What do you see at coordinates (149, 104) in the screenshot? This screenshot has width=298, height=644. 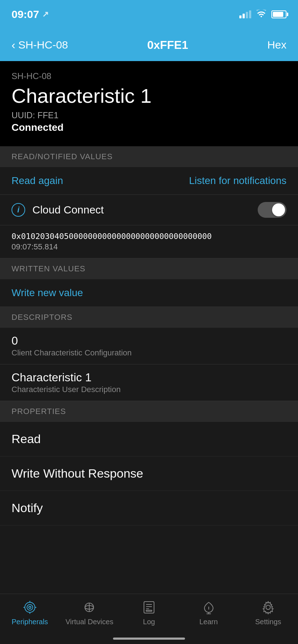 I see `device-info: SH-HC-08 Characteristic 1 UUID: FFE1 Con…` at bounding box center [149, 104].